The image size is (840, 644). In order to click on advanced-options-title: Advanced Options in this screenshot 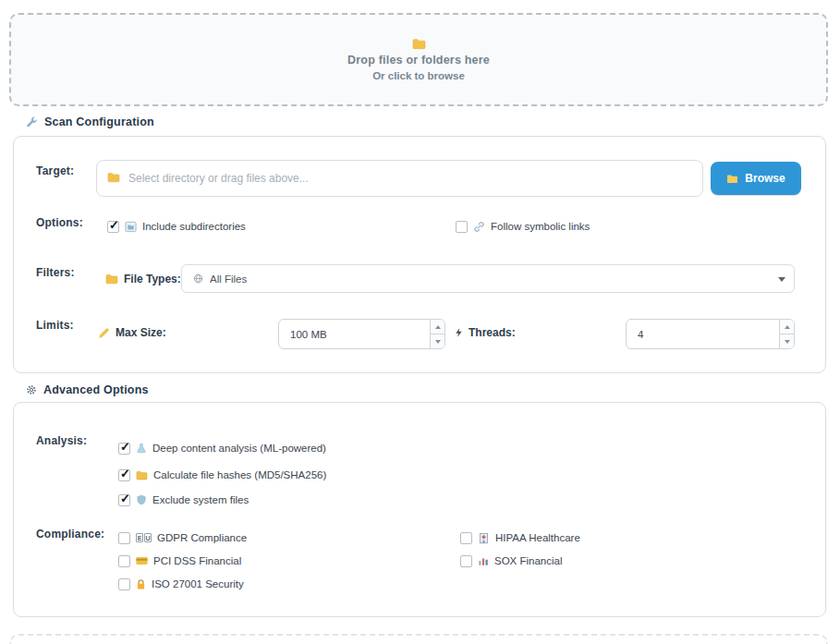, I will do `click(96, 390)`.